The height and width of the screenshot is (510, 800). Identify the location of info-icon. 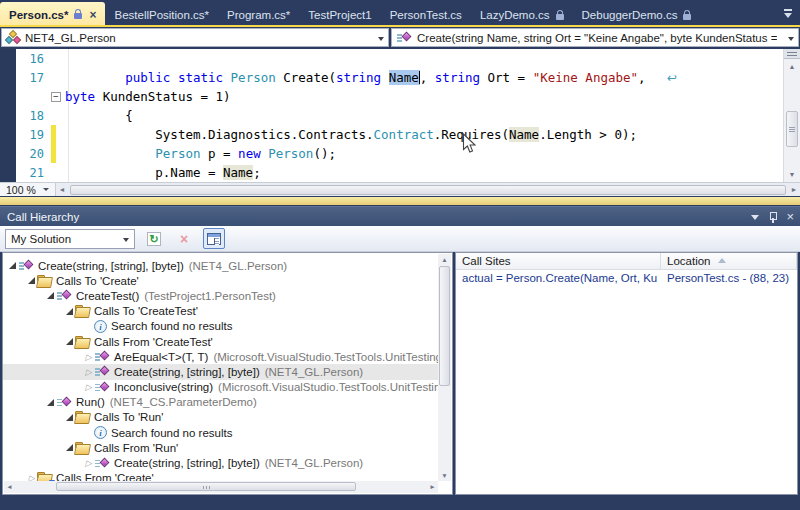
(100, 326).